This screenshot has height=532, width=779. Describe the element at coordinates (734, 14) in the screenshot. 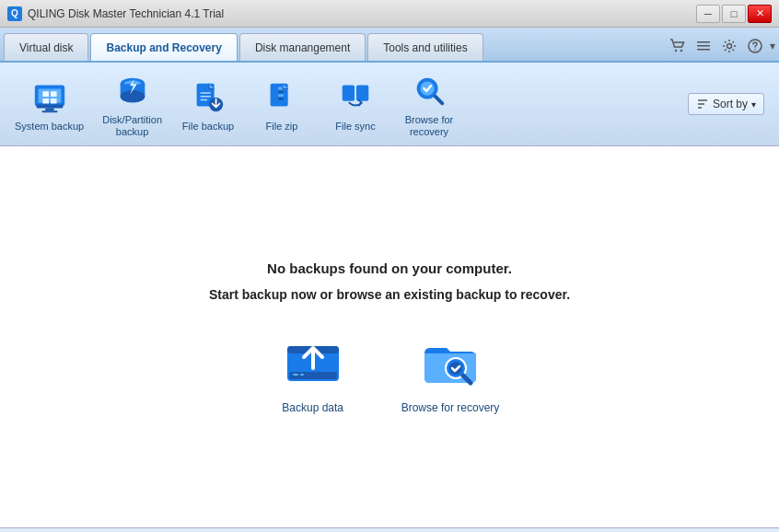

I see `window-controls: ─ □ ✕` at that location.